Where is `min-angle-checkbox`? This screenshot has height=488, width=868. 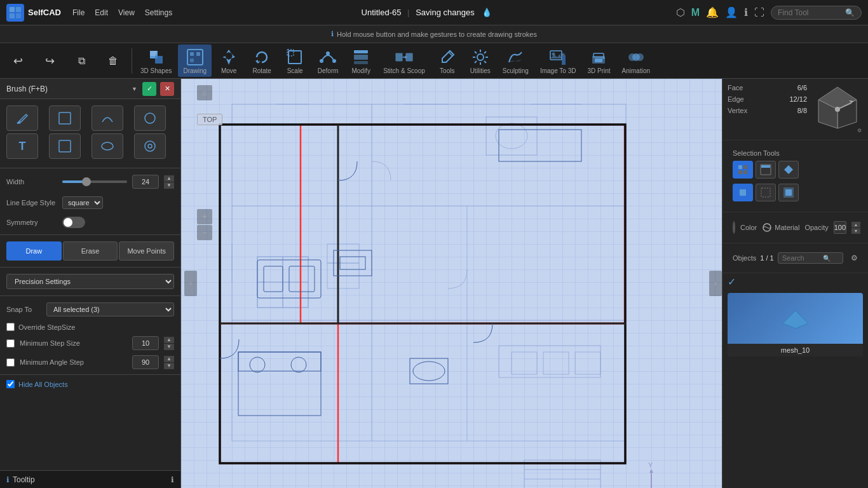 min-angle-checkbox is located at coordinates (10, 362).